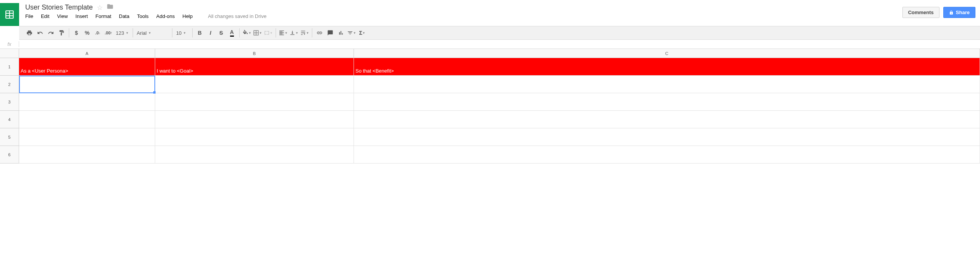 The width and height of the screenshot is (980, 267). I want to click on row-header-6: 6, so click(10, 155).